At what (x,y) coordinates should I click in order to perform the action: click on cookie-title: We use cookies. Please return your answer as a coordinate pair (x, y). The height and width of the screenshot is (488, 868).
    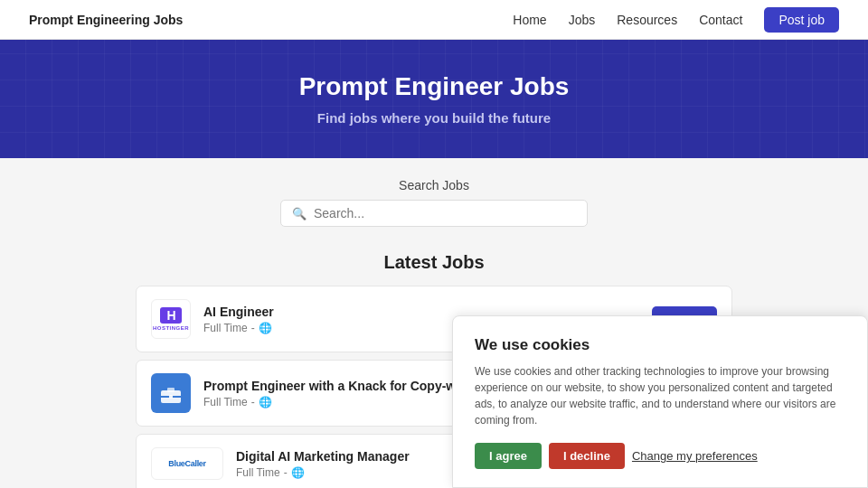
    Looking at the image, I should click on (660, 345).